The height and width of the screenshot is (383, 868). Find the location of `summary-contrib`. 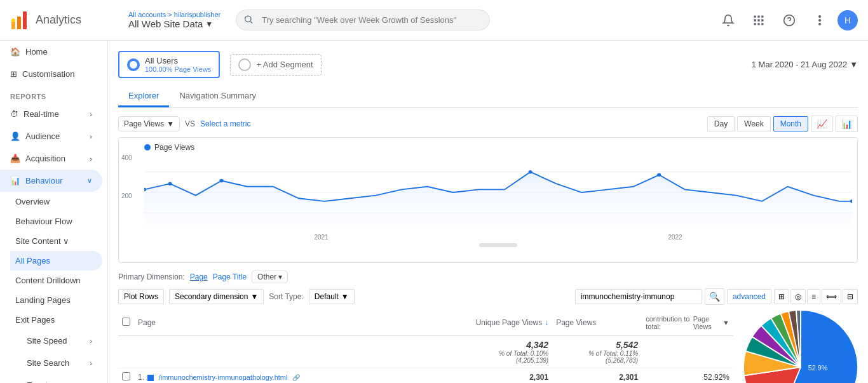

summary-contrib is located at coordinates (688, 352).